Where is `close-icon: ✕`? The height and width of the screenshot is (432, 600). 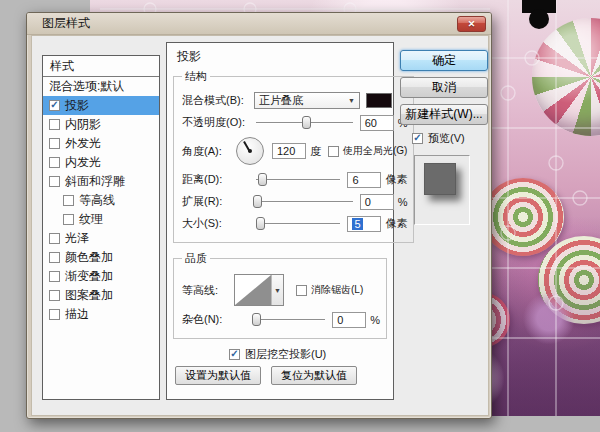 close-icon: ✕ is located at coordinates (472, 24).